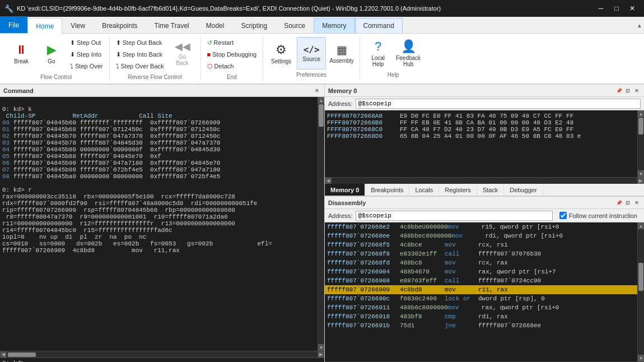 The width and height of the screenshot is (644, 362). Describe the element at coordinates (601, 8) in the screenshot. I see `minimize-button: ─` at that location.